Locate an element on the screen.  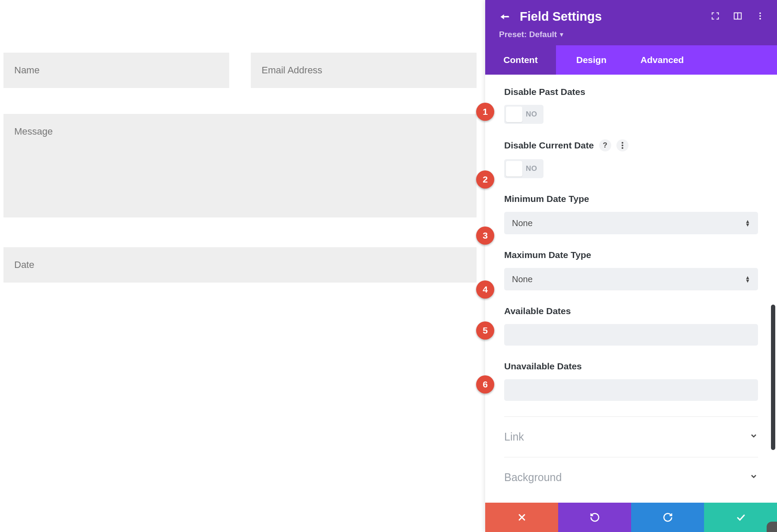
label-min-date-type: Minimum Date Type is located at coordinates (631, 199).